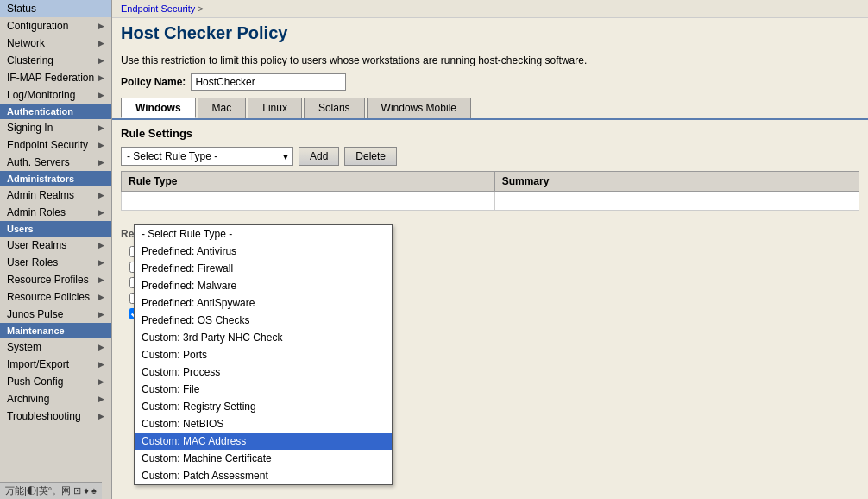 The width and height of the screenshot is (868, 499). What do you see at coordinates (36, 212) in the screenshot?
I see `sidebar-item-label: Admin Roles` at bounding box center [36, 212].